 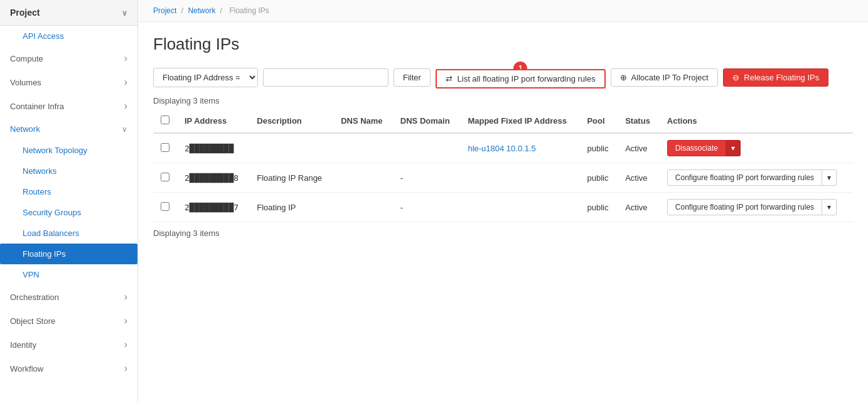 I want to click on breadcrumb-floating-ips: Floating IPs, so click(x=249, y=11).